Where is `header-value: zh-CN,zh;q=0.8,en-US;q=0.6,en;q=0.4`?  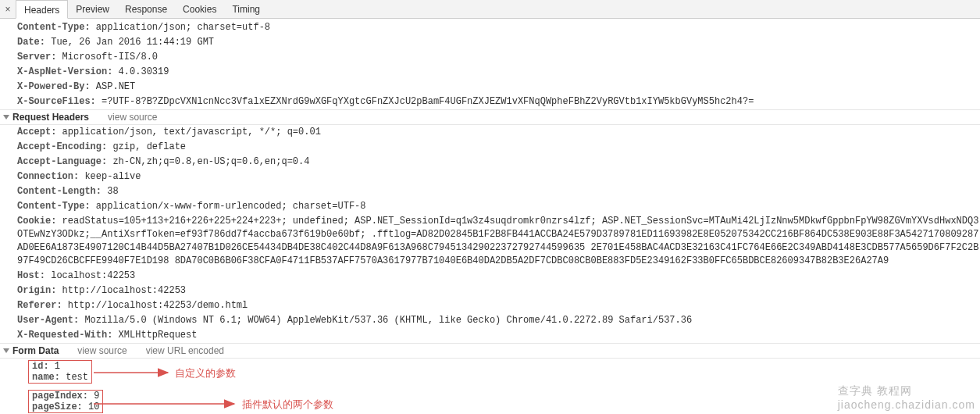 header-value: zh-CN,zh;q=0.8,en-US;q=0.6,en;q=0.4 is located at coordinates (208, 162).